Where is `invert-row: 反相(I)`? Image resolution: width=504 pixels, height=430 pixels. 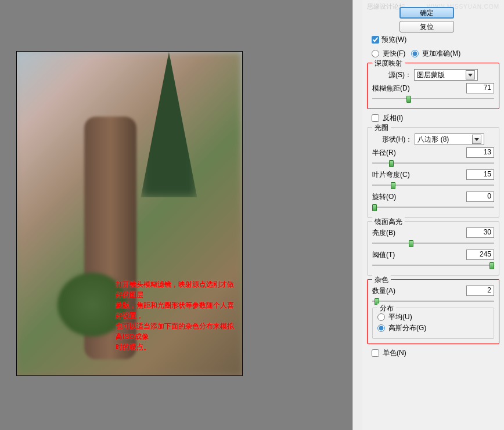
invert-row: 反相(I) is located at coordinates (435, 118).